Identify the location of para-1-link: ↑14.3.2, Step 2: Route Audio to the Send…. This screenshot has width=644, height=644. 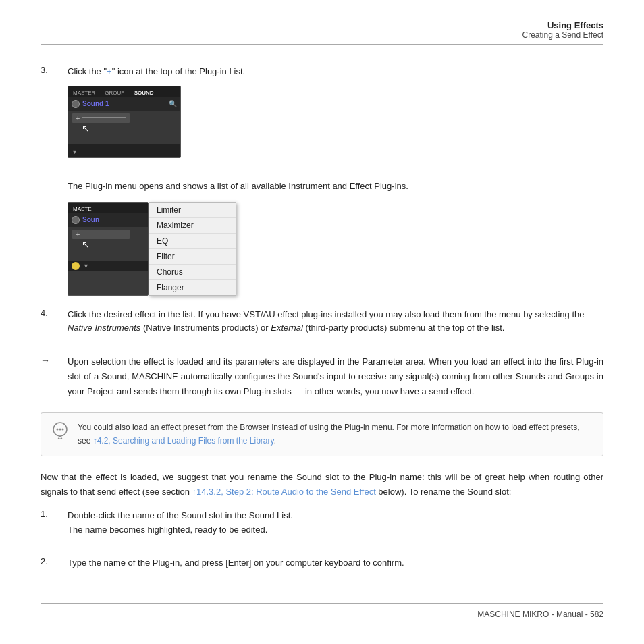
(284, 491).